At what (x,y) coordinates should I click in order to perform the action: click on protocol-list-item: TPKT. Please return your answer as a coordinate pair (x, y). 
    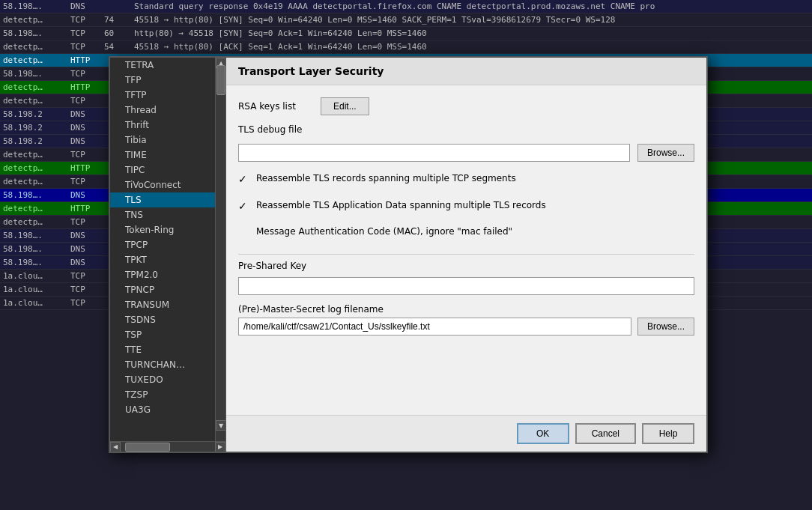
    Looking at the image, I should click on (168, 260).